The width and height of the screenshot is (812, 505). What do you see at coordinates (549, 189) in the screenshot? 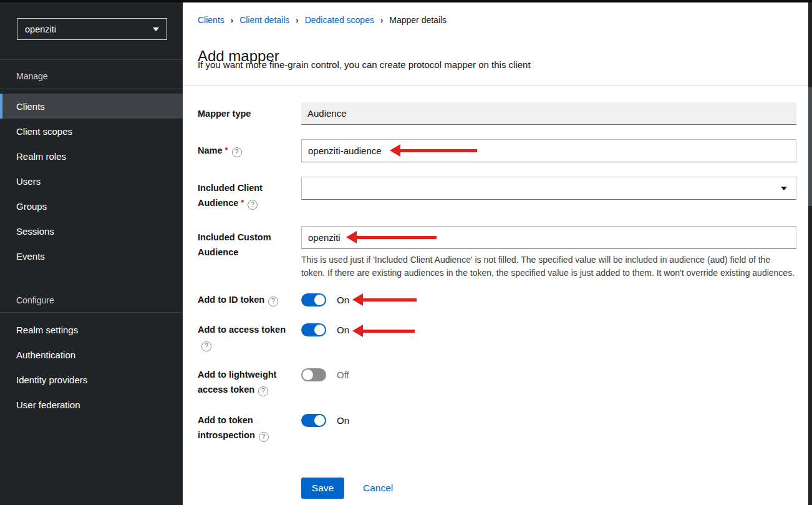
I see `included-client-audience-select` at bounding box center [549, 189].